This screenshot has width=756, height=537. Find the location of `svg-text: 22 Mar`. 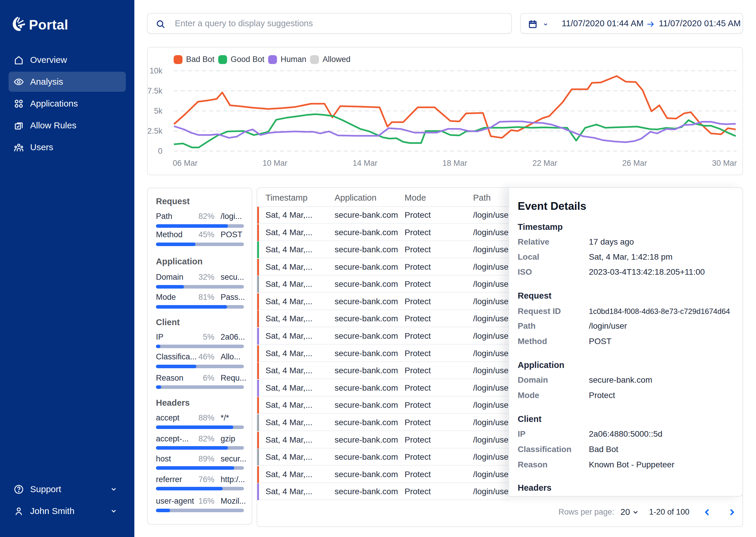

svg-text: 22 Mar is located at coordinates (545, 163).